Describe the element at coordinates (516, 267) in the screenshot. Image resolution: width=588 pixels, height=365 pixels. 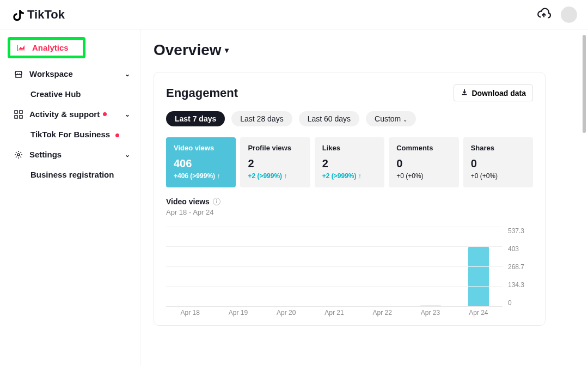
I see `y-tick: 268.7` at that location.